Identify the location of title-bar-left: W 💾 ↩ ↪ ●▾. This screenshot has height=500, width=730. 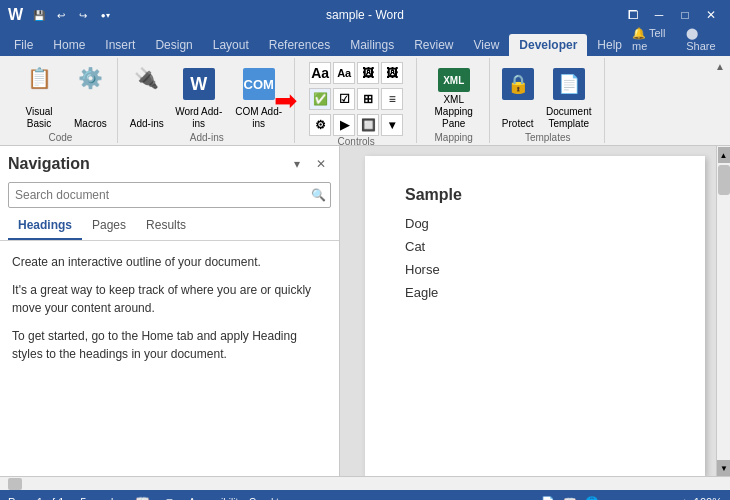
(62, 15).